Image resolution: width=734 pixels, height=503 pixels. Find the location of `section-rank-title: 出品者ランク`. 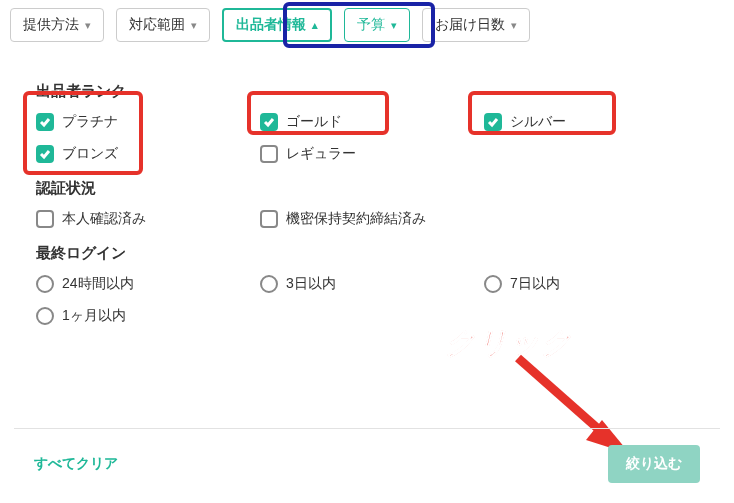

section-rank-title: 出品者ランク is located at coordinates (367, 92).